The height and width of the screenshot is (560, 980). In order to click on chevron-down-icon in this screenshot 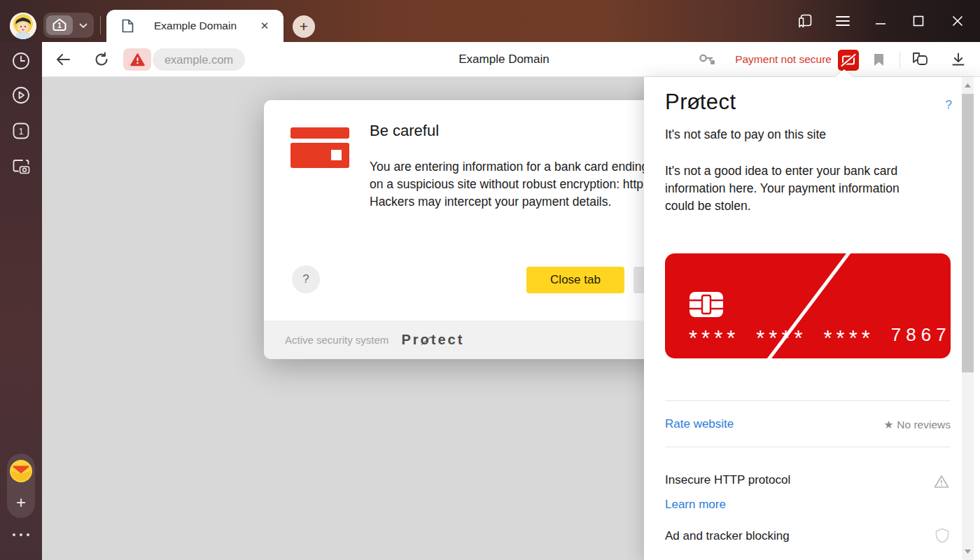, I will do `click(83, 26)`.